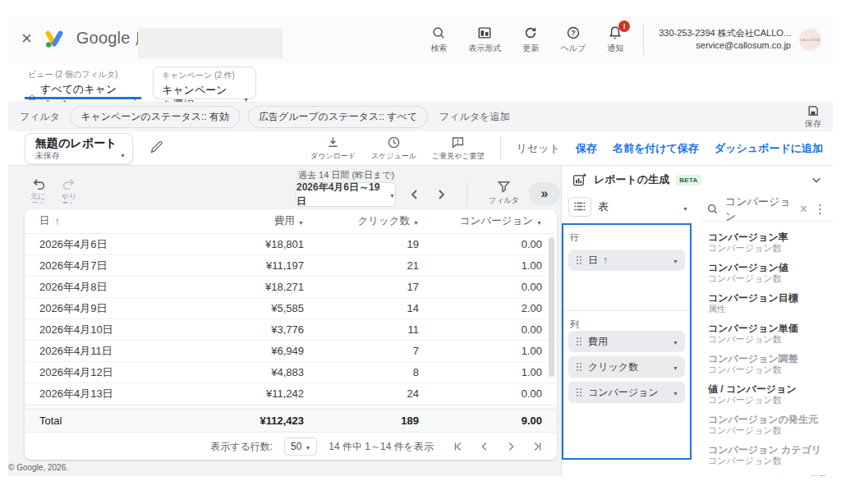  I want to click on clear-search-icon: ×, so click(803, 209).